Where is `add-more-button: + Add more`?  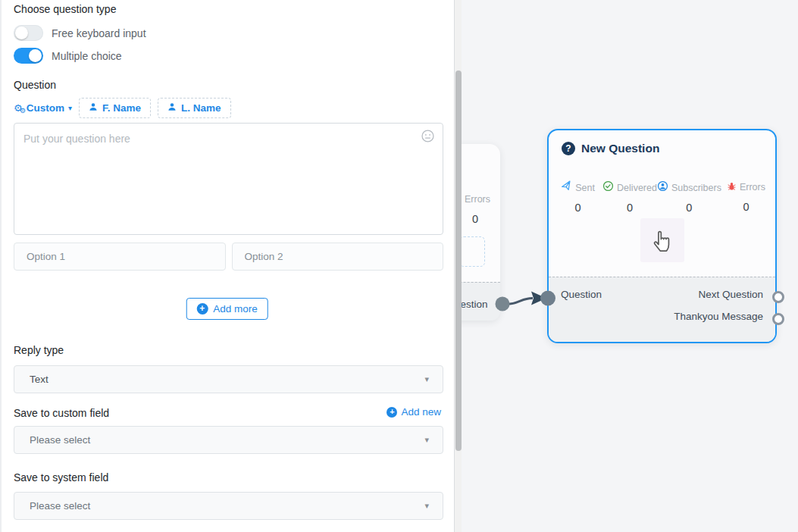
add-more-button: + Add more is located at coordinates (227, 309).